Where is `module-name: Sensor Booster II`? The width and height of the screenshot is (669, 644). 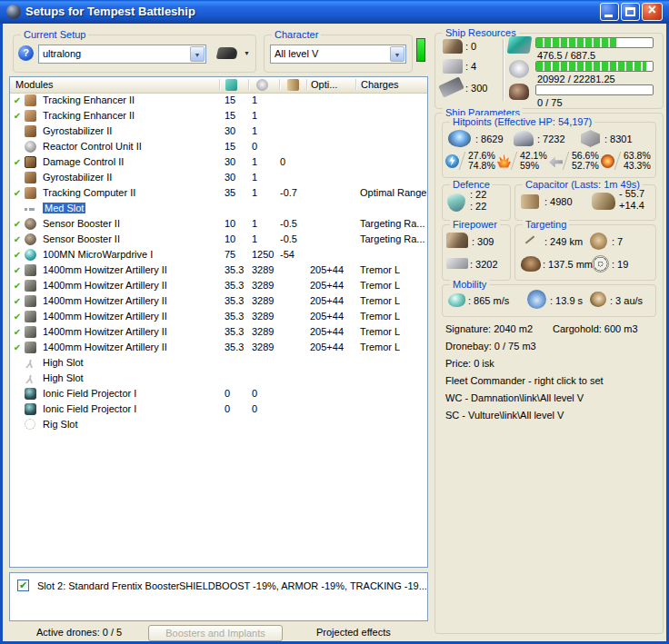 module-name: Sensor Booster II is located at coordinates (131, 240).